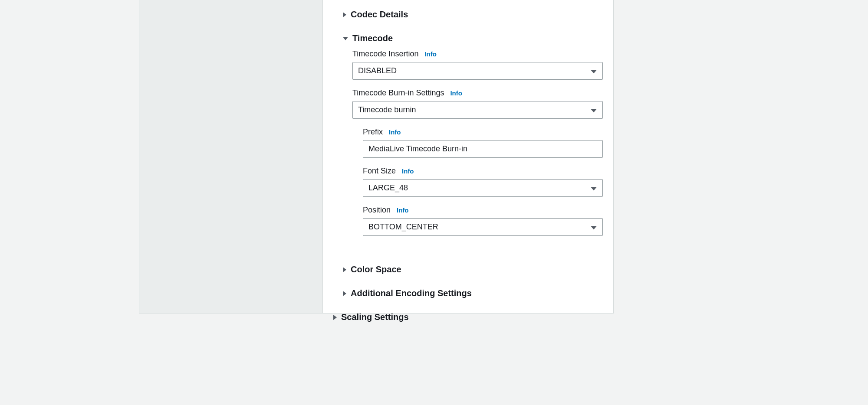 The image size is (868, 405). What do you see at coordinates (473, 38) in the screenshot?
I see `section-timecode: Timecode` at bounding box center [473, 38].